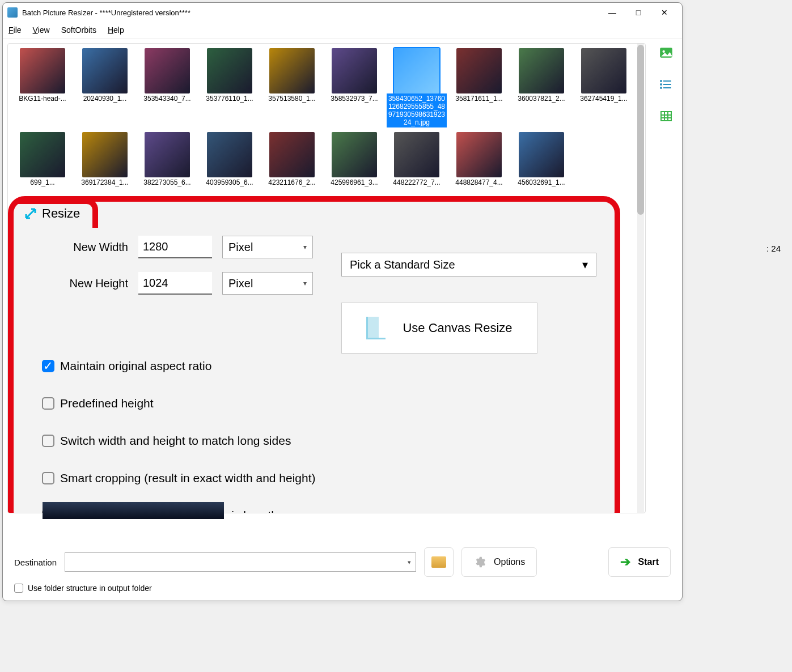 The width and height of the screenshot is (792, 672). I want to click on side-toolbar, so click(666, 278).